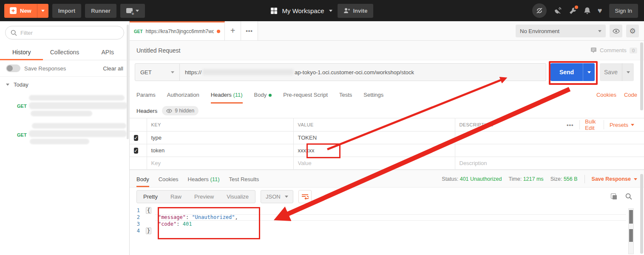 Image resolution: width=644 pixels, height=255 pixels. Describe the element at coordinates (615, 179) in the screenshot. I see `save-response-dropdown: Save Response` at that location.